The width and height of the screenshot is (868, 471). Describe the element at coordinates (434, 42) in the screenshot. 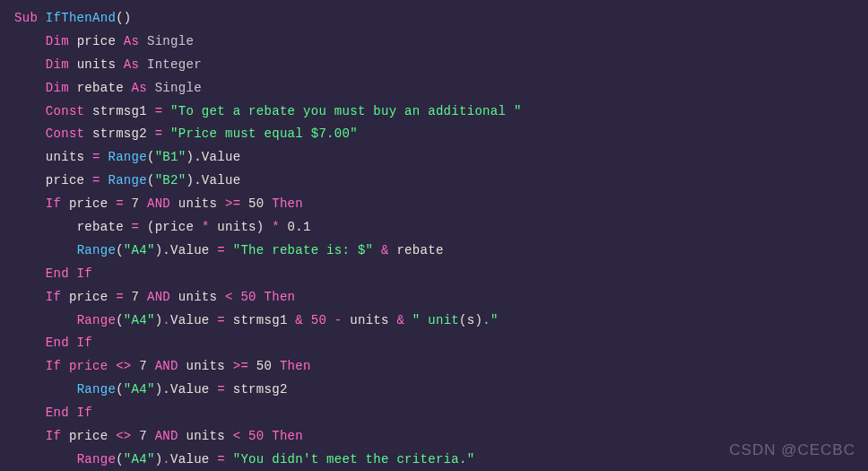

I see `code-line: Dim price As Single` at that location.